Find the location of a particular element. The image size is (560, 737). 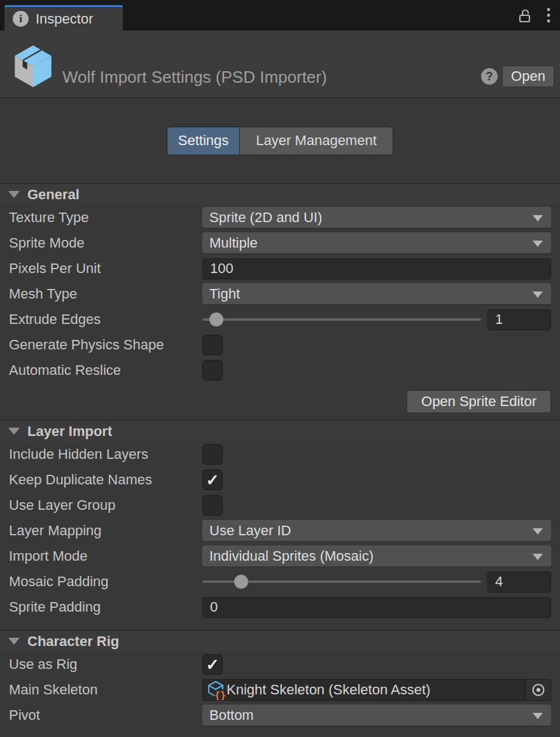

tab-inspector: i Inspector is located at coordinates (64, 18).